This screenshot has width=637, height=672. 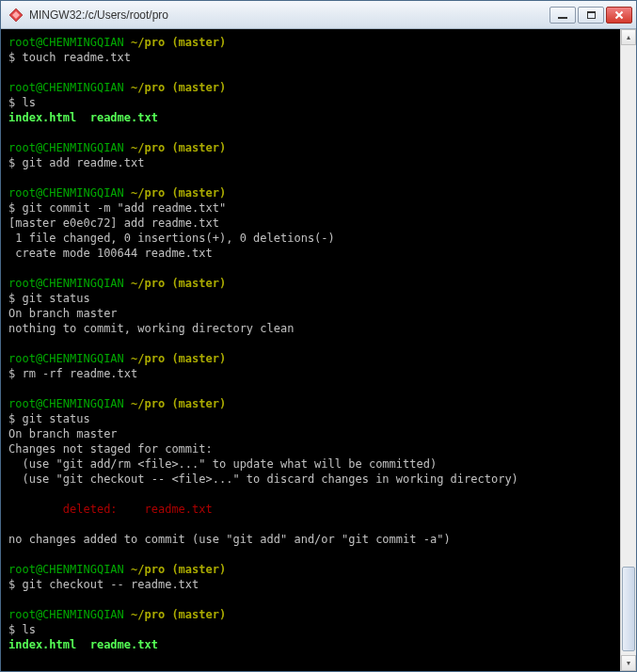 What do you see at coordinates (311, 253) in the screenshot?
I see `output-line: create mode 100644 readme.txt` at bounding box center [311, 253].